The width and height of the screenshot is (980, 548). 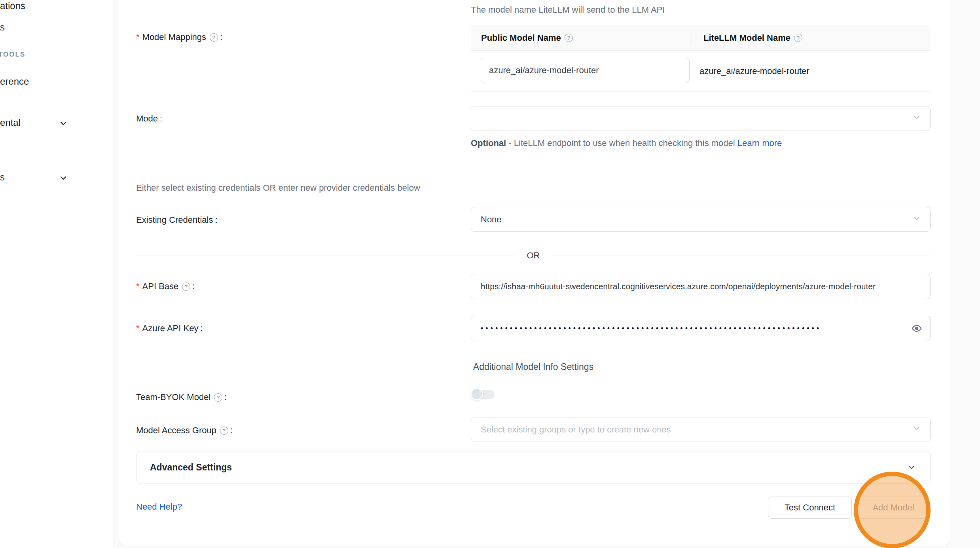 I want to click on credentials-note: Either select existing credentials OR en…, so click(x=278, y=188).